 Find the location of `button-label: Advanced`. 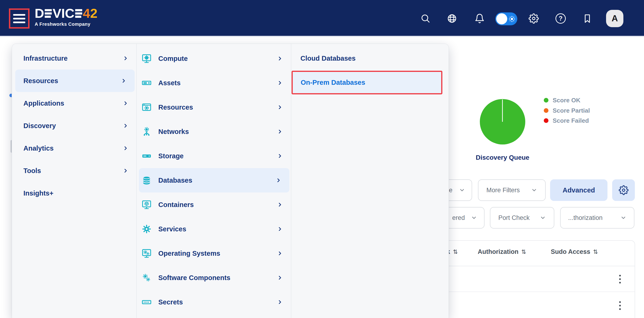

button-label: Advanced is located at coordinates (579, 190).